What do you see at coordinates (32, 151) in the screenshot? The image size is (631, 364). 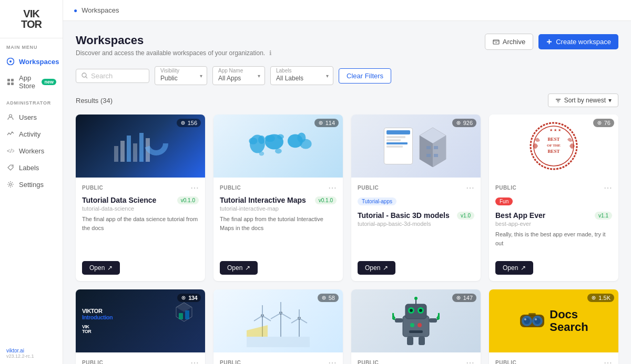 I see `sidebar-item-workers: </> Workers` at bounding box center [32, 151].